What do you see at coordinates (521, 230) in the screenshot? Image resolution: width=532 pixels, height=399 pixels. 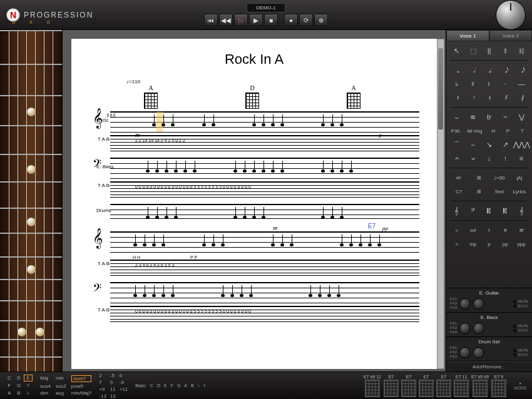 I see `palette-symbol-button: fff` at bounding box center [521, 230].